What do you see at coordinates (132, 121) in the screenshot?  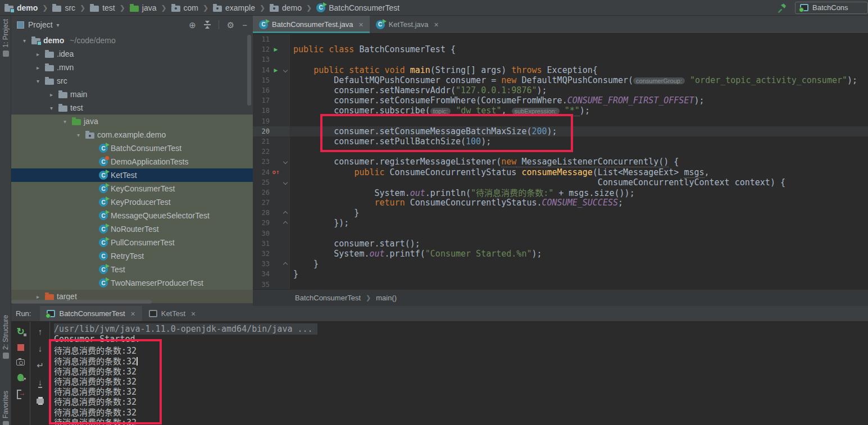 I see `tree-item-java: ▾java` at bounding box center [132, 121].